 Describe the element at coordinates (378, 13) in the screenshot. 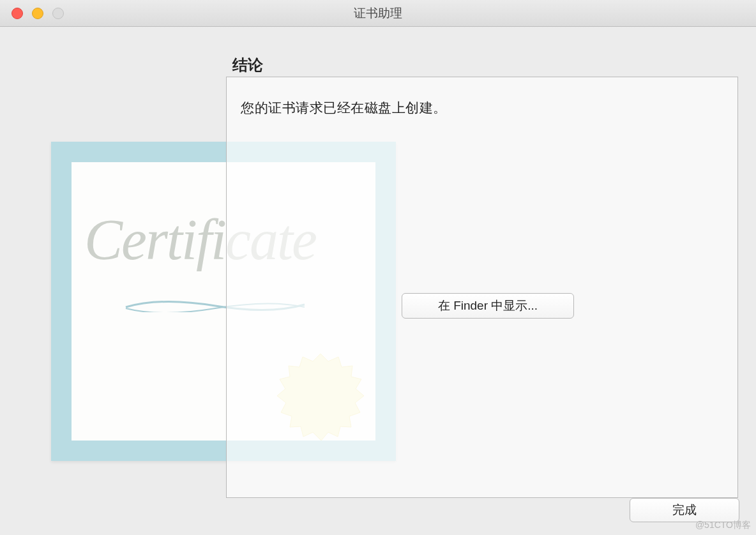

I see `window-titlebar: 证书助理` at that location.